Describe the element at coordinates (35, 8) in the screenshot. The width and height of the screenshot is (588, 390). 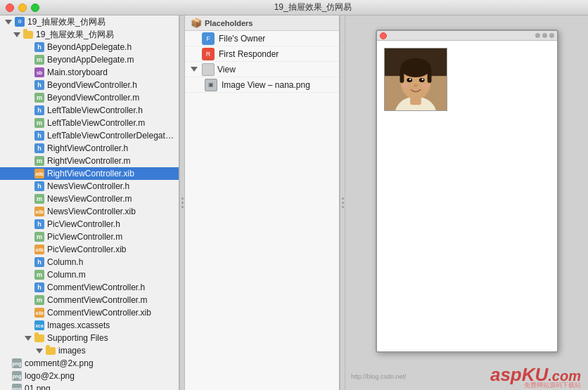
I see `maximize-button` at that location.